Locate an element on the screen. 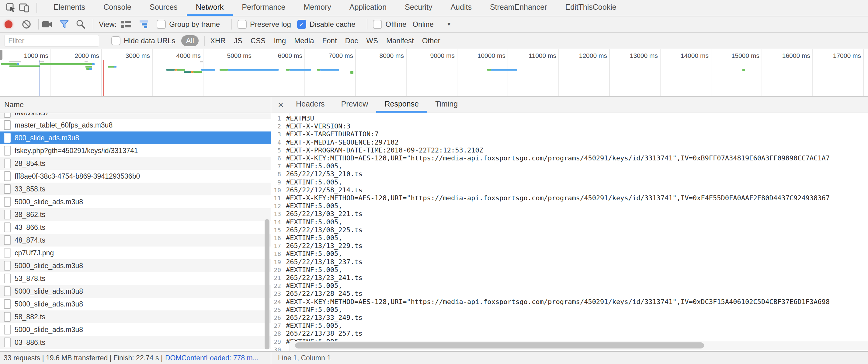 This screenshot has height=364, width=868. disable-cache-checkbox: ✓ is located at coordinates (302, 24).